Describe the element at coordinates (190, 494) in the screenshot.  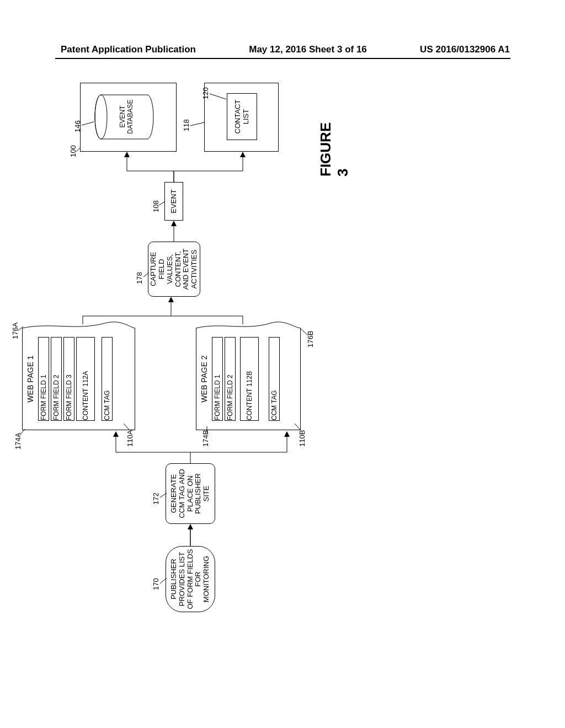
I see `block-text: GENERATE CCM TAG AND PLACE ON PUBLISHER …` at that location.